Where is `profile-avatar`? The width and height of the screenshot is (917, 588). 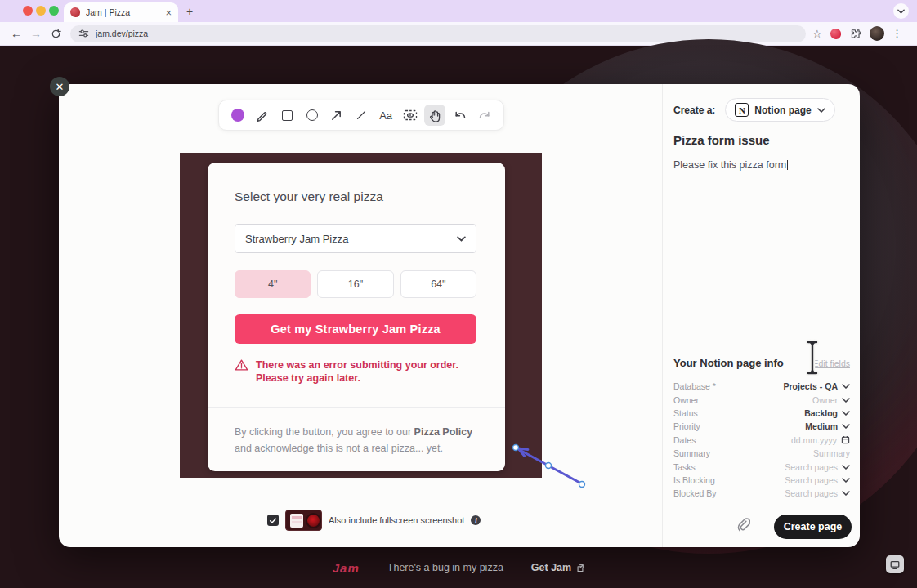 profile-avatar is located at coordinates (877, 33).